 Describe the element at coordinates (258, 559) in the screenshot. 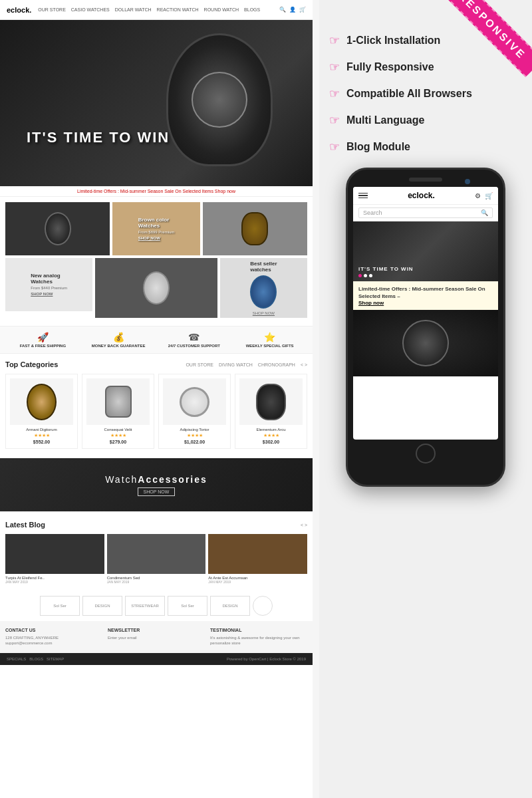

I see `blog-item-3: At Ante Est Accumsan JAN MAY 2019` at that location.